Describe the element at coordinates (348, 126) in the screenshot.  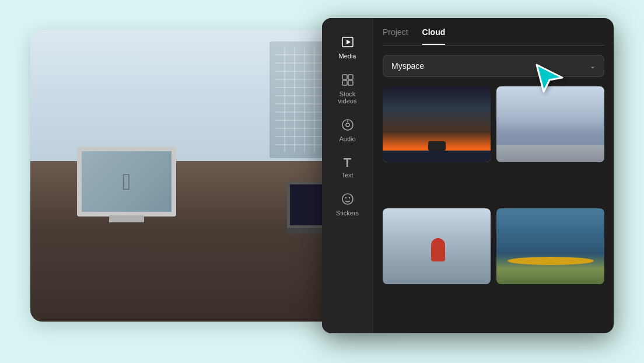
I see `audio-icon` at that location.